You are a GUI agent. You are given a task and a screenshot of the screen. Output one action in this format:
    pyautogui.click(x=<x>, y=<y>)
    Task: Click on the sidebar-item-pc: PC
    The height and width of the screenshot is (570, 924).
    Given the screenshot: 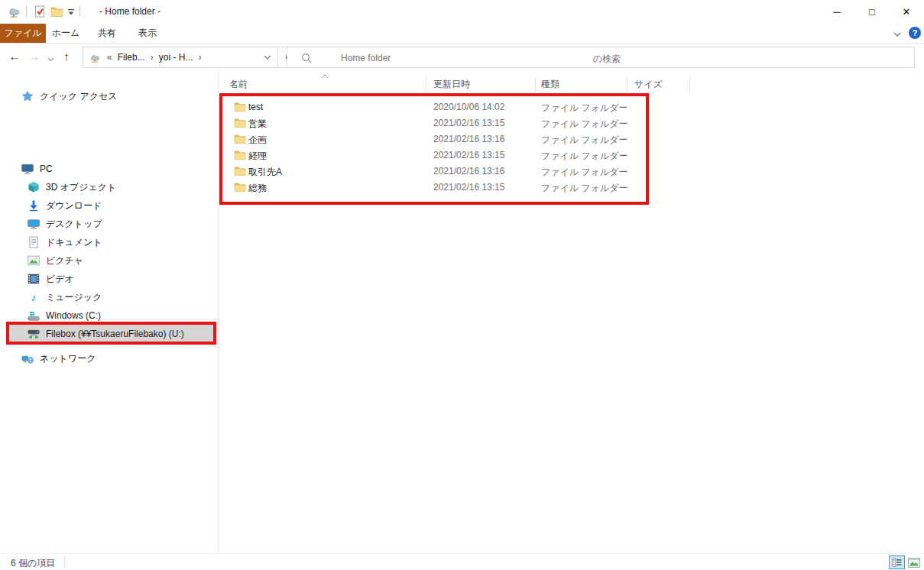 What is the action you would take?
    pyautogui.click(x=105, y=169)
    